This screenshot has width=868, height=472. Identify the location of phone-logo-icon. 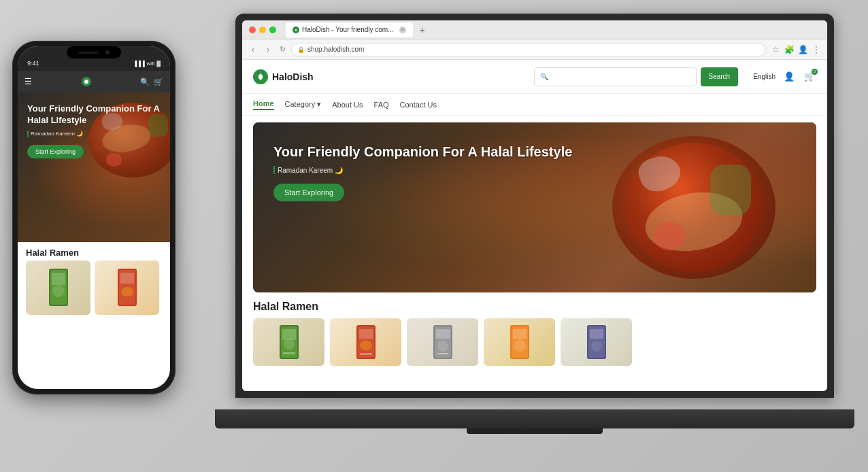
(86, 82).